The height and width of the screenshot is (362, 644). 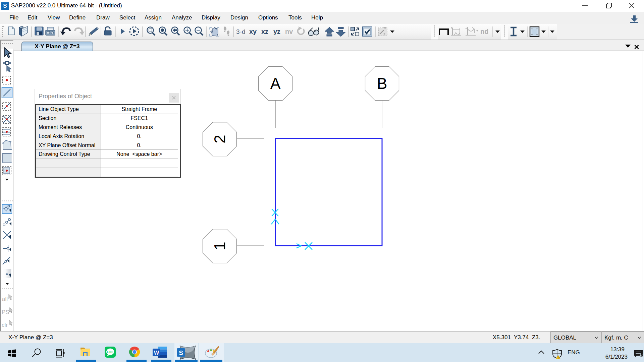 I want to click on svg-text: xz, so click(x=265, y=32).